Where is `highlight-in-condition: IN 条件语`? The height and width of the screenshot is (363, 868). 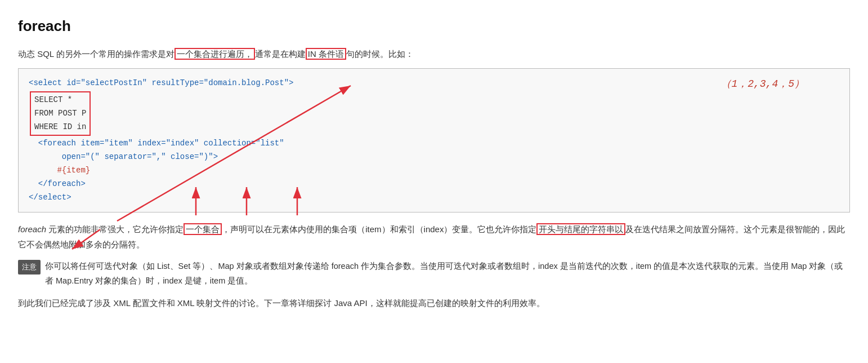 highlight-in-condition: IN 条件语 is located at coordinates (326, 54).